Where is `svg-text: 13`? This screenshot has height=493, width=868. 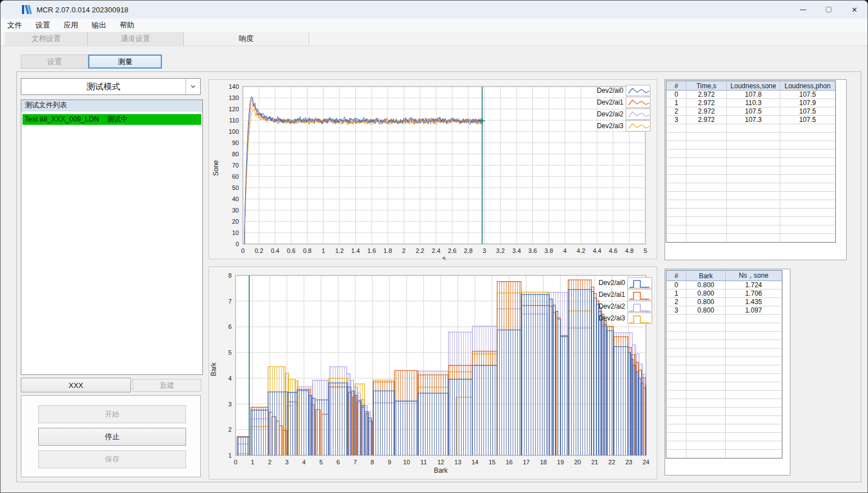
svg-text: 13 is located at coordinates (458, 462).